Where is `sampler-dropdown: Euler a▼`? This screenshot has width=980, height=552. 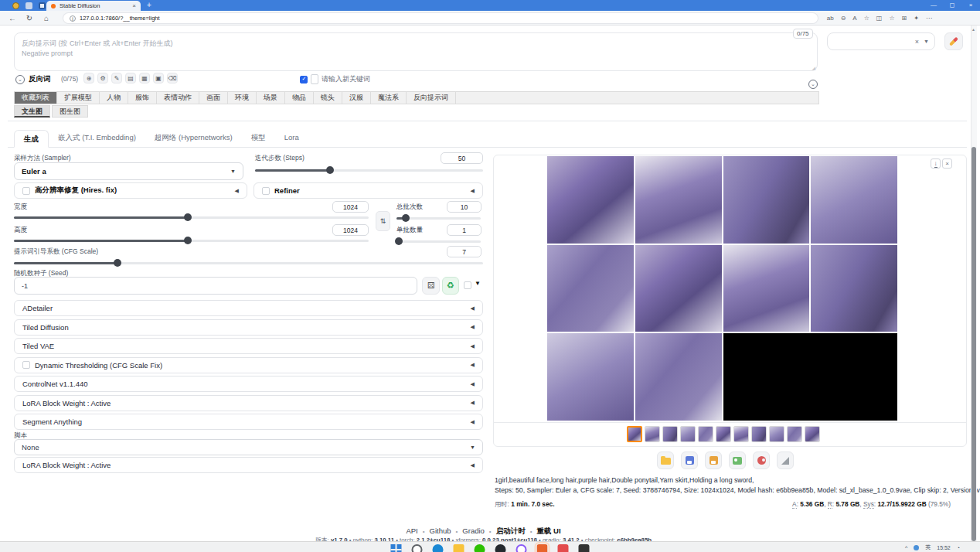 sampler-dropdown: Euler a▼ is located at coordinates (128, 172).